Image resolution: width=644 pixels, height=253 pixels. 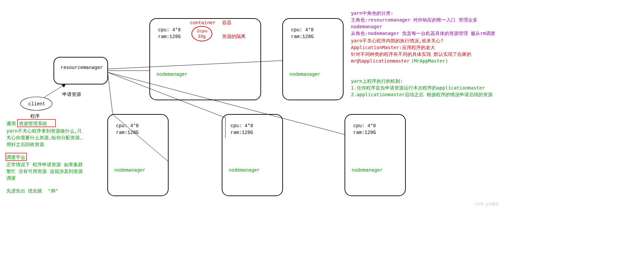 I want to click on client-label: client, so click(x=37, y=104).